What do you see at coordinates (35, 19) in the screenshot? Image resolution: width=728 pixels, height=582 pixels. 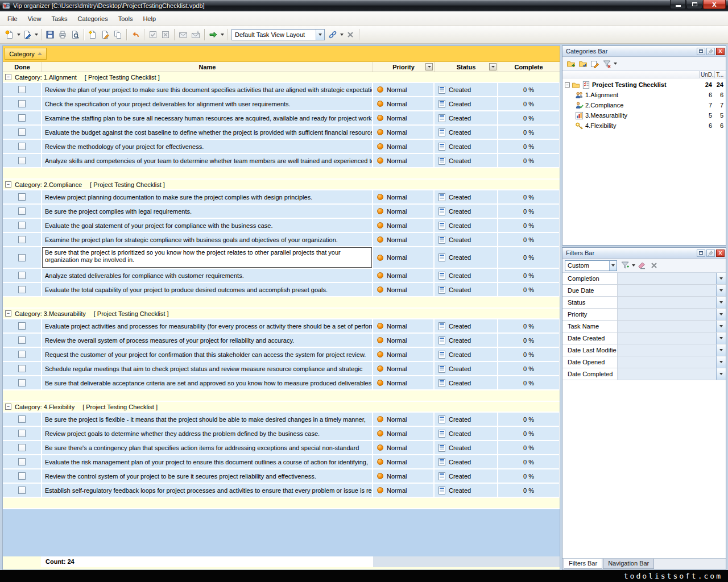 I see `menu-view: View` at bounding box center [35, 19].